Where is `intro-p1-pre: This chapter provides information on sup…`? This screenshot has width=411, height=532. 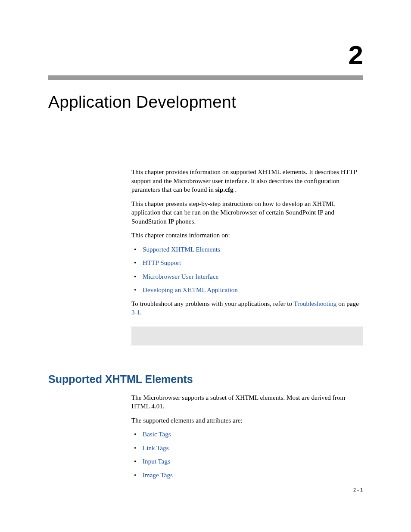 intro-p1-pre: This chapter provides information on sup… is located at coordinates (244, 180).